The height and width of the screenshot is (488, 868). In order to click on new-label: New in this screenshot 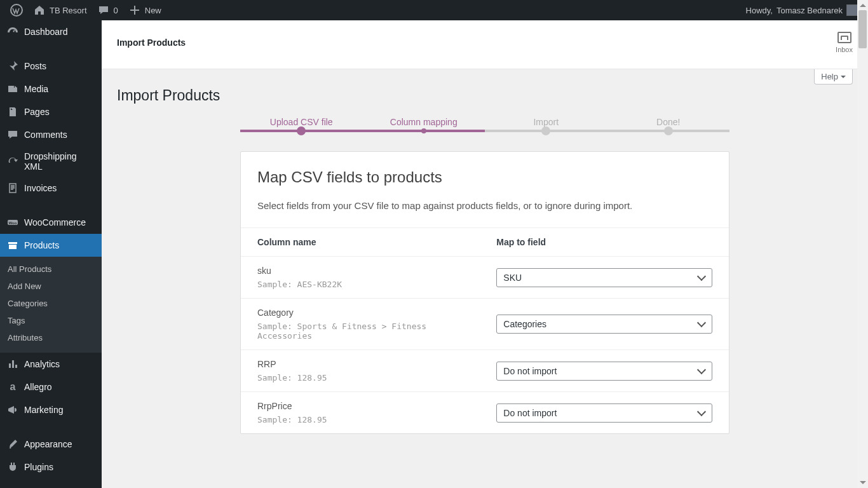, I will do `click(153, 10)`.